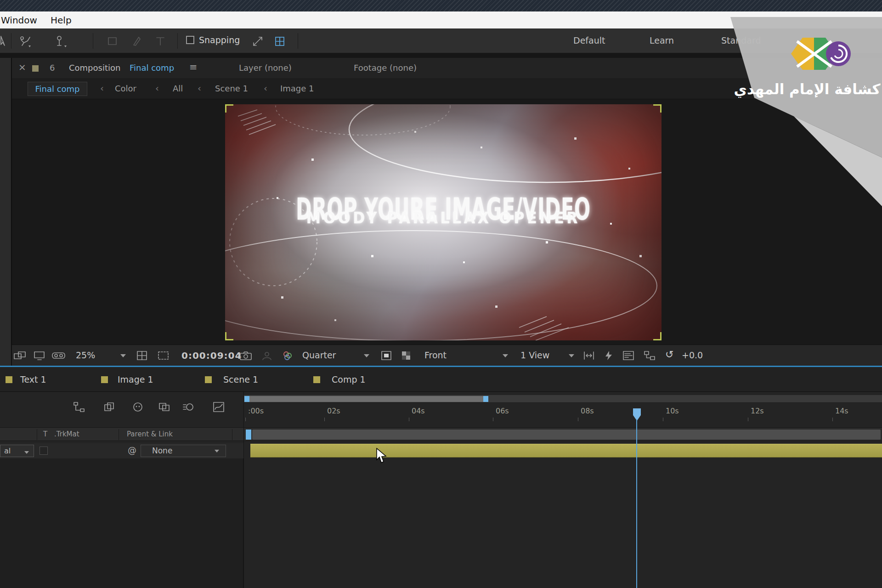  Describe the element at coordinates (637, 414) in the screenshot. I see `playhead-handle` at that location.